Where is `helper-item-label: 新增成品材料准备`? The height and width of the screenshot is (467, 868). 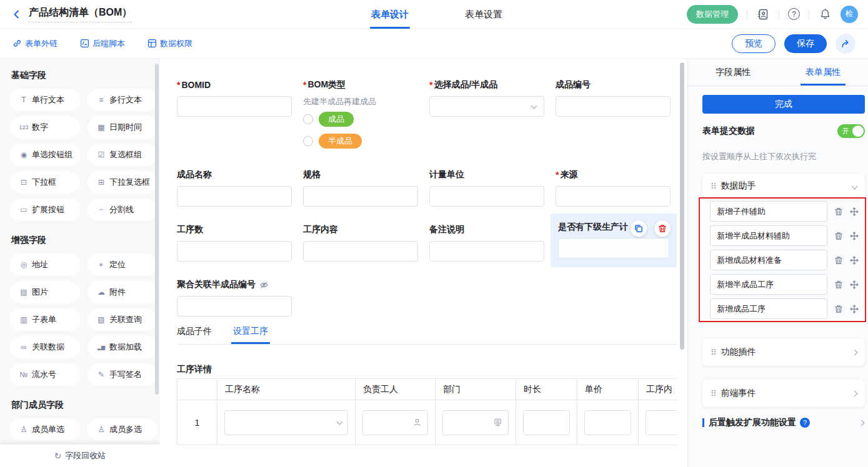
helper-item-label: 新增成品材料准备 is located at coordinates (769, 260).